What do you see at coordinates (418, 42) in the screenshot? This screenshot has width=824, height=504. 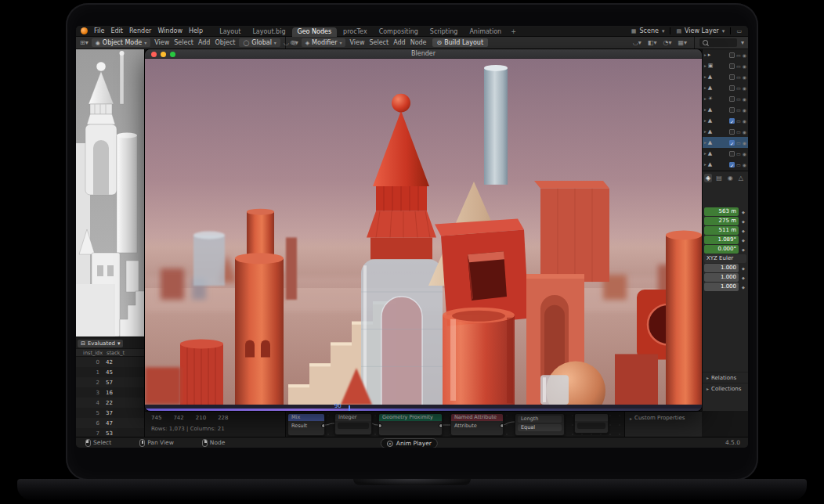 I see `node-menu-node: Node` at bounding box center [418, 42].